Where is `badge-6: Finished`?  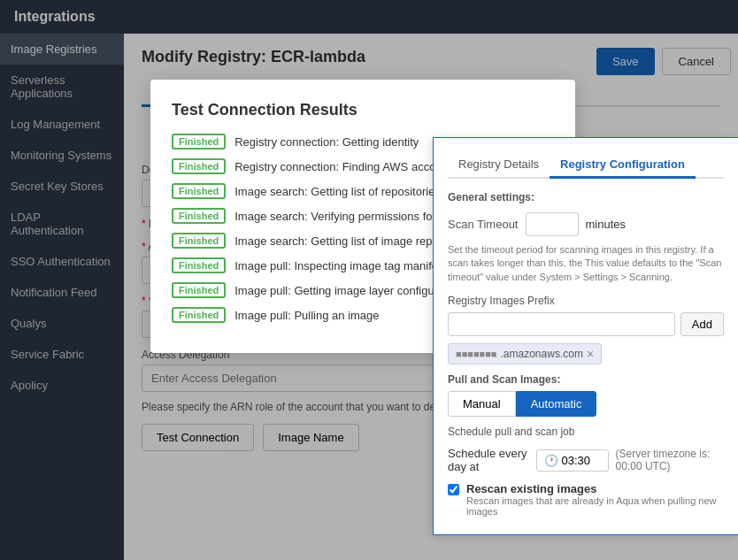 badge-6: Finished is located at coordinates (198, 290).